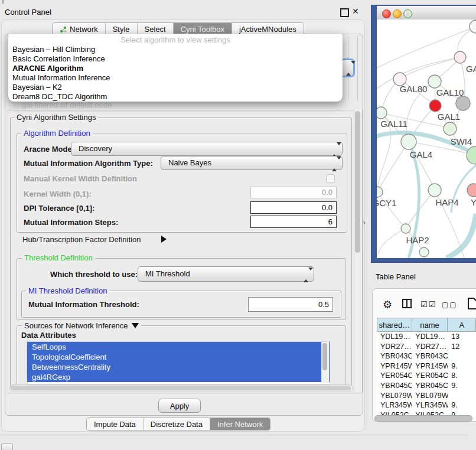  Describe the element at coordinates (291, 305) in the screenshot. I see `mi-threshold-field: 0.5` at that location.